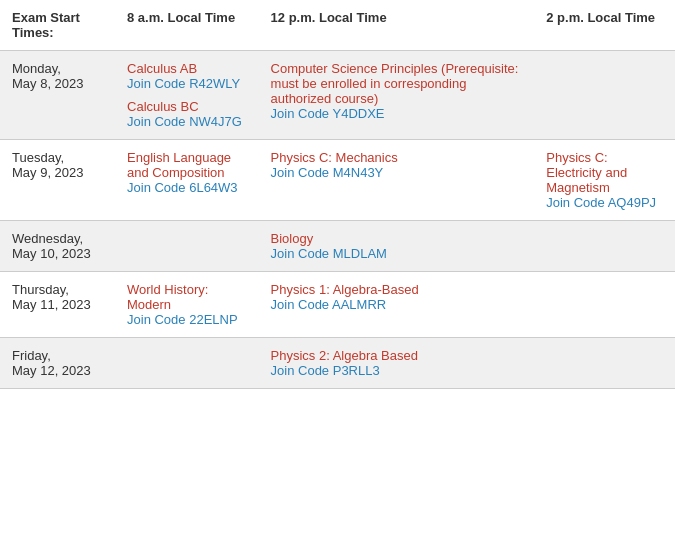 This screenshot has width=675, height=552. I want to click on course-name: Physics 1: Algebra-Based, so click(345, 290).